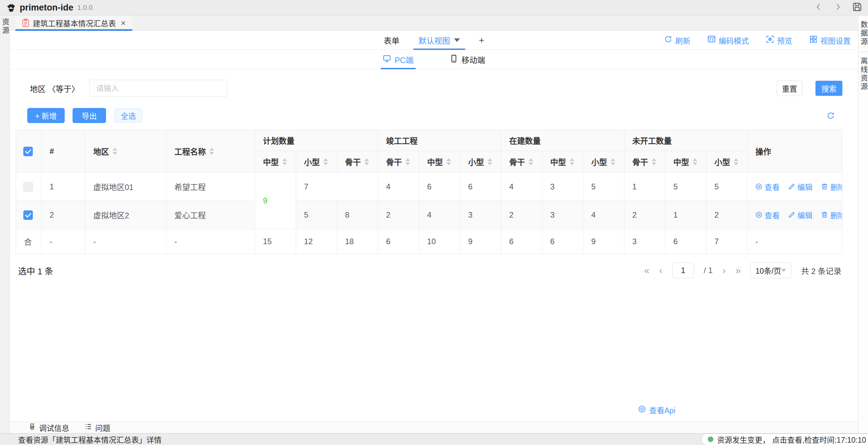  I want to click on rail-item-offline-resources: 离线资源, so click(863, 74).